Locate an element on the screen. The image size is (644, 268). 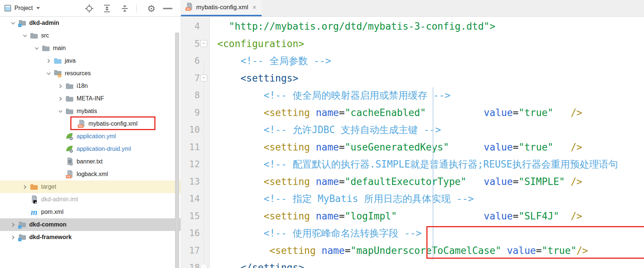
collapse-all-button is located at coordinates (125, 9).